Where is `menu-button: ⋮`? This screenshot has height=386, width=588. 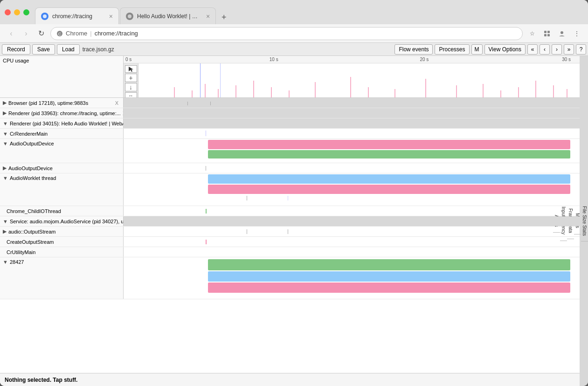 menu-button: ⋮ is located at coordinates (577, 34).